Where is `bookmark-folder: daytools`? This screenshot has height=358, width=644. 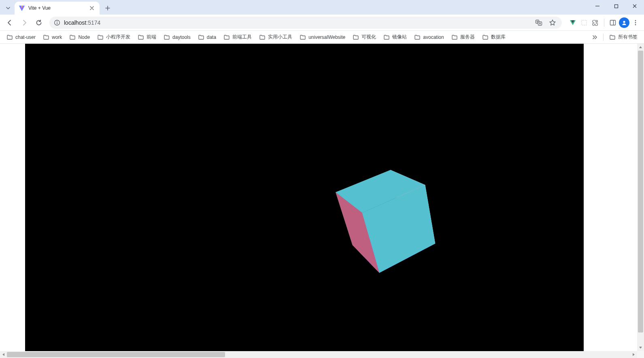 bookmark-folder: daytools is located at coordinates (177, 37).